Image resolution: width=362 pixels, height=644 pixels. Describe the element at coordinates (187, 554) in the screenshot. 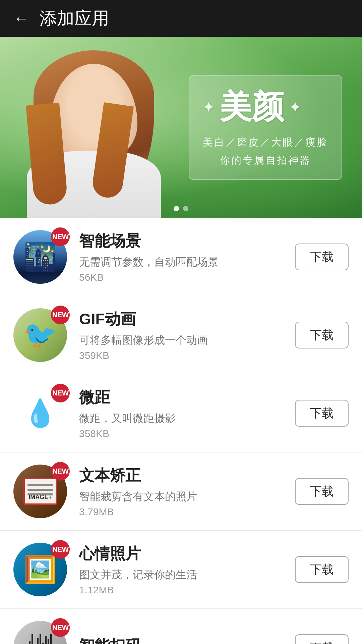

I see `app-name-mood-photo: 心情照片` at that location.